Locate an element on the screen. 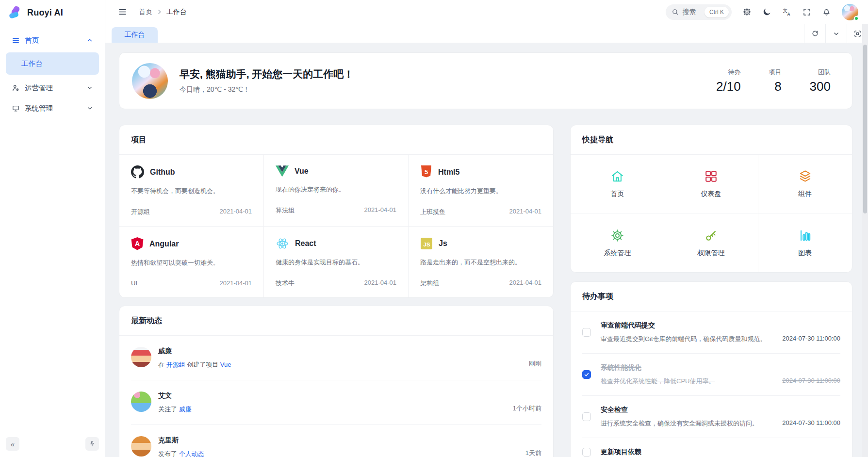  sidebar-item-label: 运营管理 is located at coordinates (39, 88).